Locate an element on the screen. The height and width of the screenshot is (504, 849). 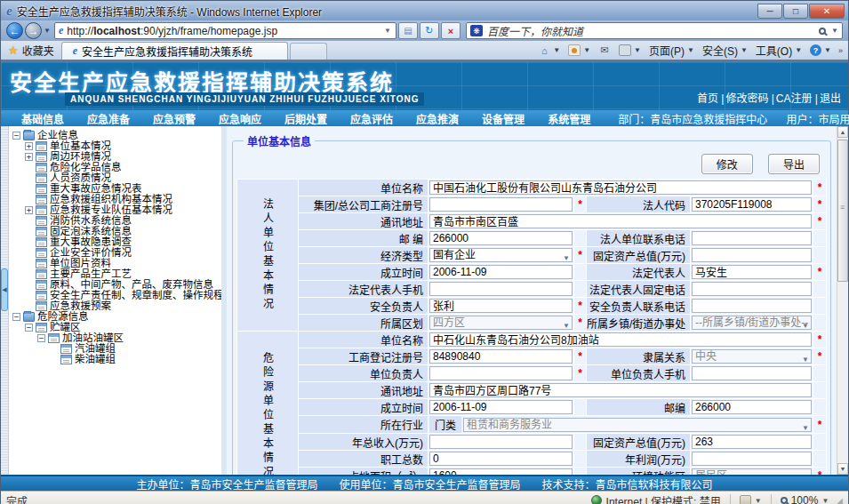
help-menu: ?▼ is located at coordinates (821, 50).